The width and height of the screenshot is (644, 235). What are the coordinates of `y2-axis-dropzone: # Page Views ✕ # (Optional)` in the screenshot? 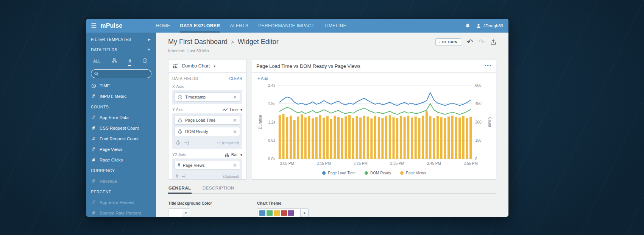 It's located at (207, 169).